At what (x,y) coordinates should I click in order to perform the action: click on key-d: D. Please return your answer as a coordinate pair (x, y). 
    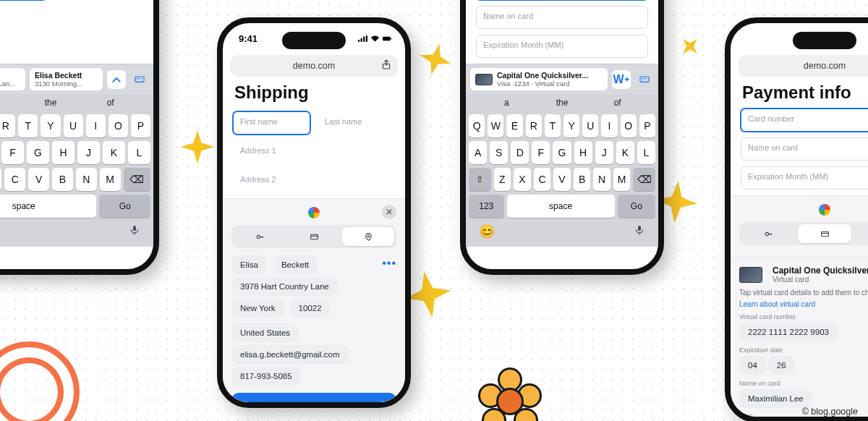
    Looking at the image, I should click on (519, 153).